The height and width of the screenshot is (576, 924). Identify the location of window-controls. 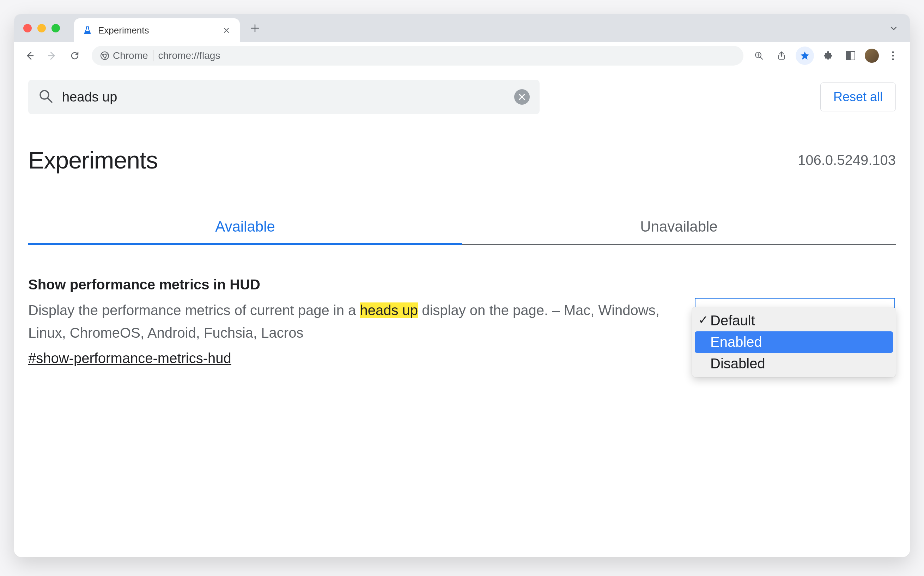
(42, 28).